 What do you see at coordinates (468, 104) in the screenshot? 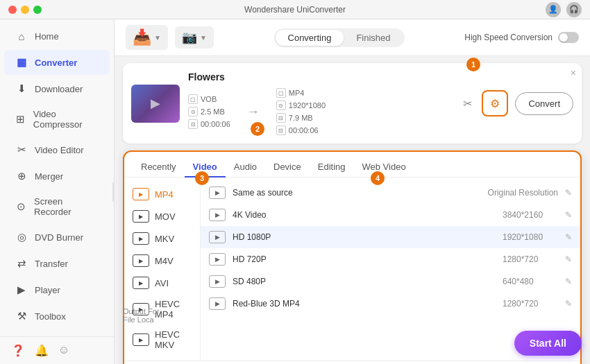
I see `scissors-button: ✂` at bounding box center [468, 104].